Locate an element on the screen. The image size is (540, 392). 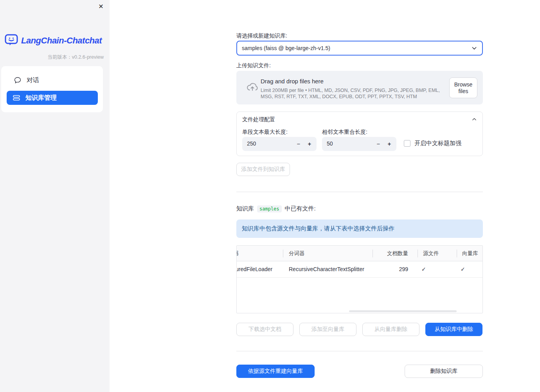
sidebar-item-label: 对话 is located at coordinates (33, 81).